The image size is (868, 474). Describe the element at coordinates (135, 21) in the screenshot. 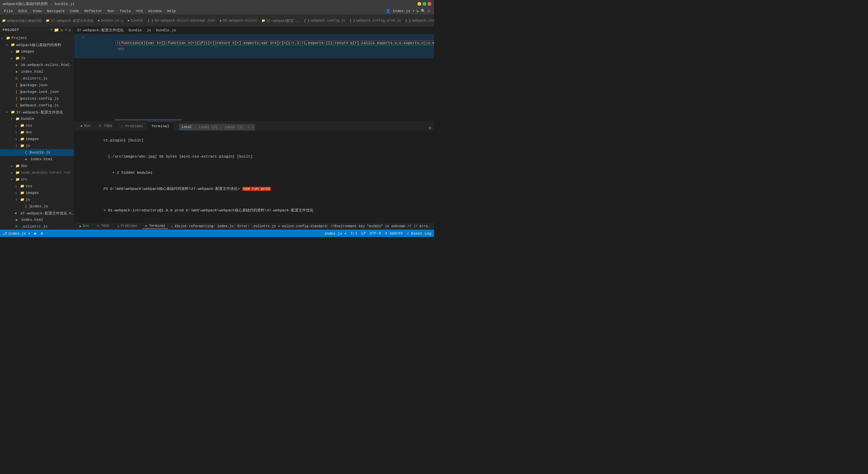

I see `tab-3: ● bundle` at that location.